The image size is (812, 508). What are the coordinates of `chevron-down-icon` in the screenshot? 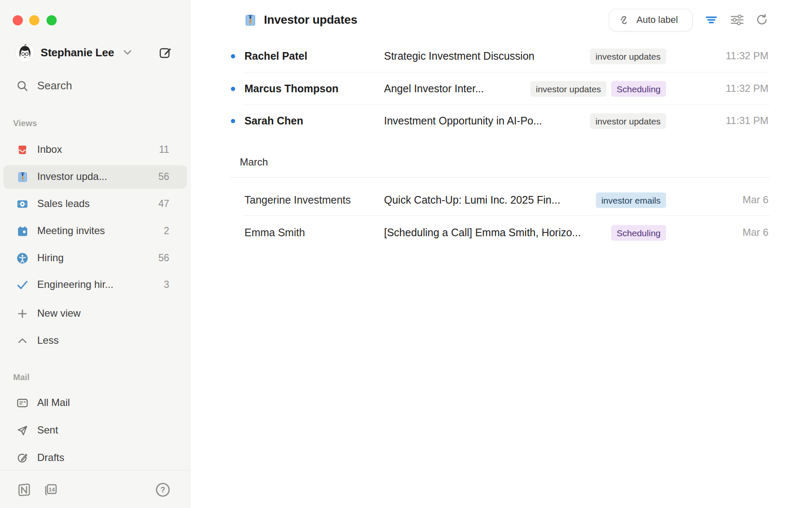 It's located at (128, 52).